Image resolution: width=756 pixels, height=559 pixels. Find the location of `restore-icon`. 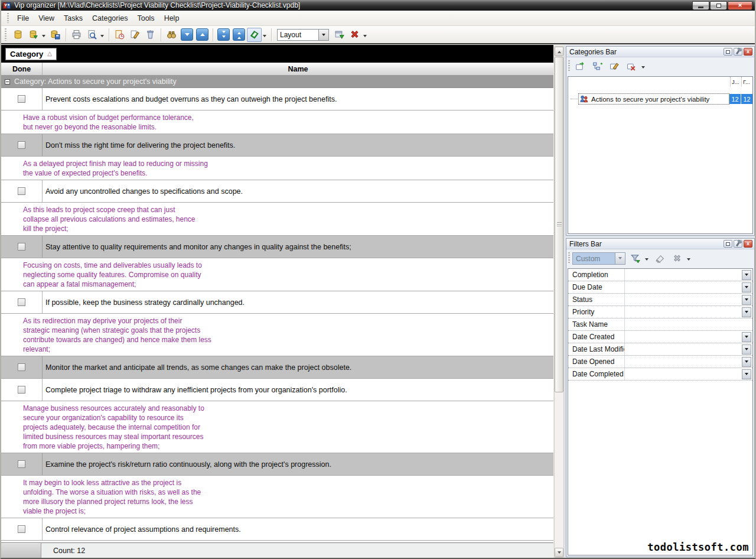

restore-icon is located at coordinates (719, 6).